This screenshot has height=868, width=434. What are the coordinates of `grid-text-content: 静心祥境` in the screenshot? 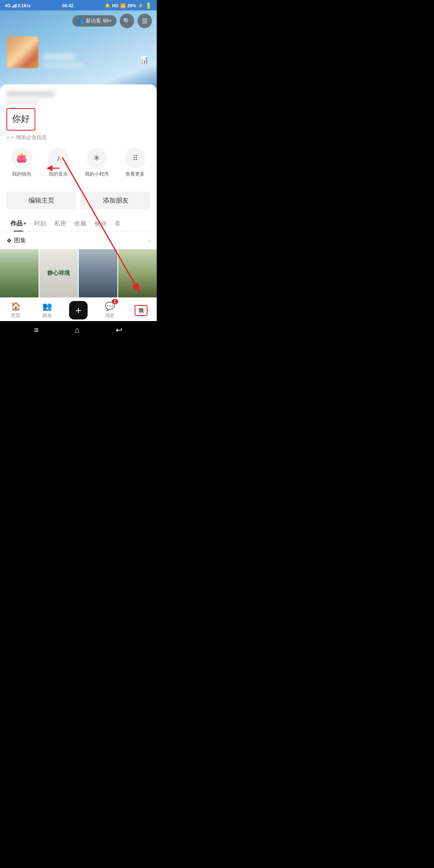 It's located at (59, 273).